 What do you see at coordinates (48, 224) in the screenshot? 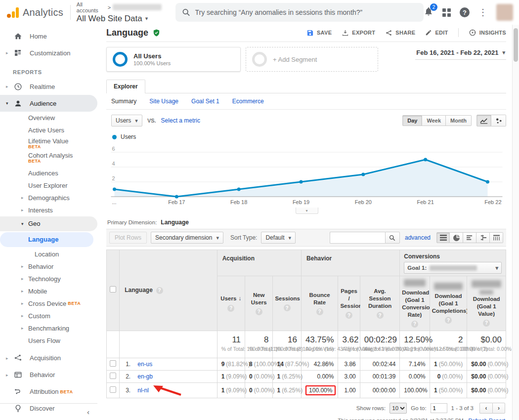
I see `sidebar-item-geo: ▾Geo` at bounding box center [48, 224].